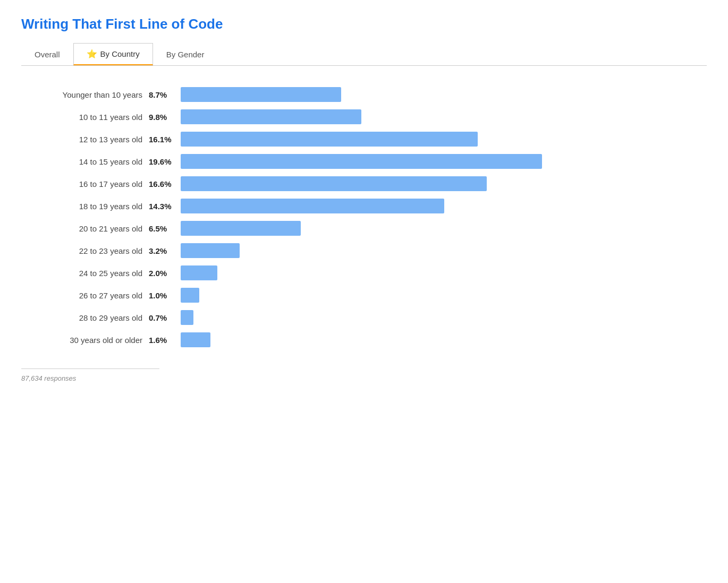 The height and width of the screenshot is (583, 728). I want to click on bar-percentage: 1.6%, so click(165, 340).